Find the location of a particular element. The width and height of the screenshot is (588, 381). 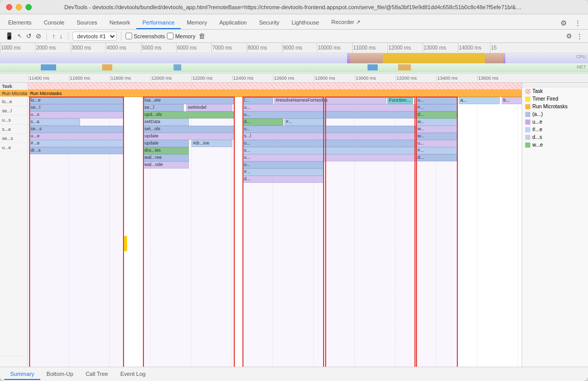

block-a4: a... is located at coordinates (479, 101).